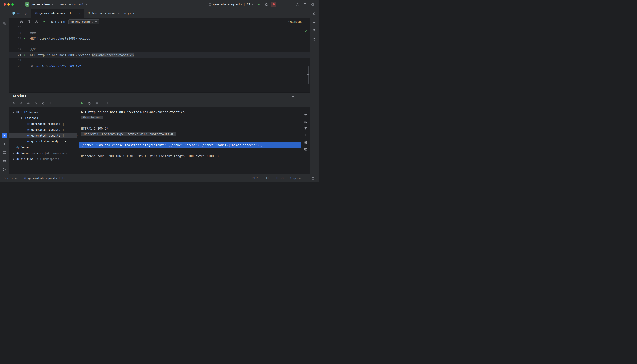  What do you see at coordinates (5, 4) in the screenshot?
I see `window-close-button` at bounding box center [5, 4].